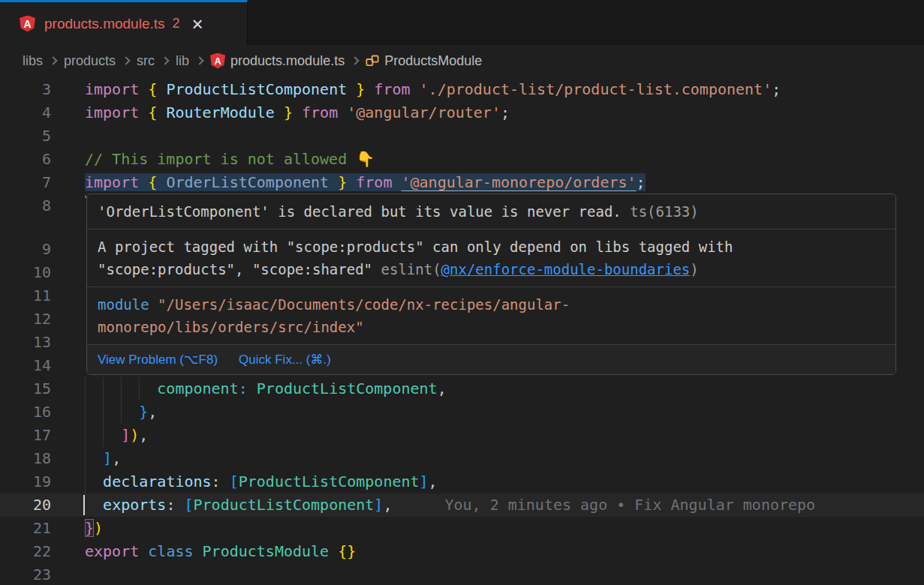 The height and width of the screenshot is (585, 924). Describe the element at coordinates (462, 482) in the screenshot. I see `code-line-19: 19 declarations: [ProductListComponent],` at that location.